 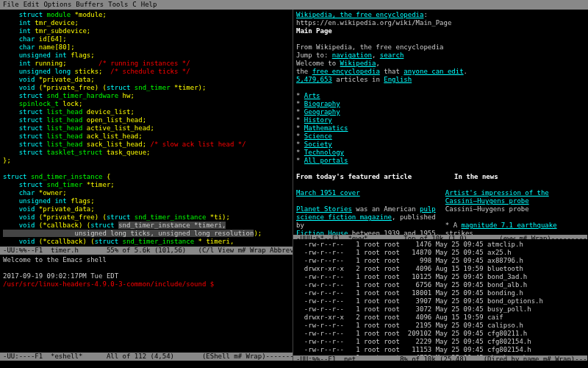 What do you see at coordinates (146, 96) in the screenshot?
I see `code-line: struct snd_timer_hardware hw;` at bounding box center [146, 96].